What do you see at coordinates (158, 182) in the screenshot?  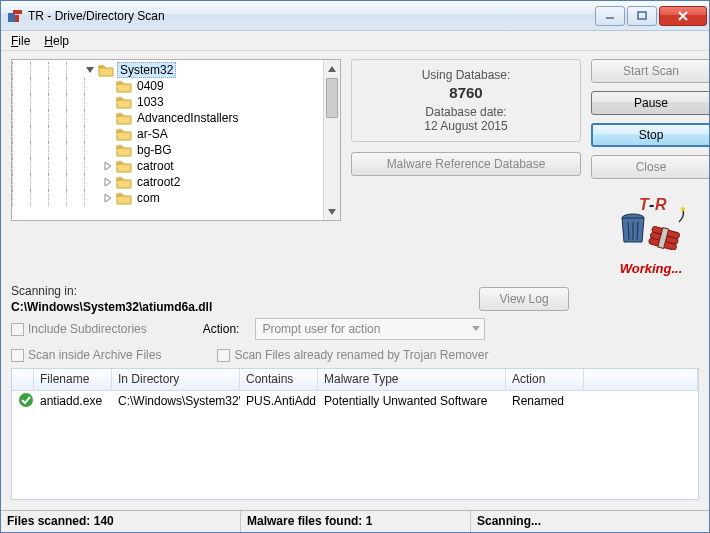 I see `tree-item-label: catroot2` at bounding box center [158, 182].